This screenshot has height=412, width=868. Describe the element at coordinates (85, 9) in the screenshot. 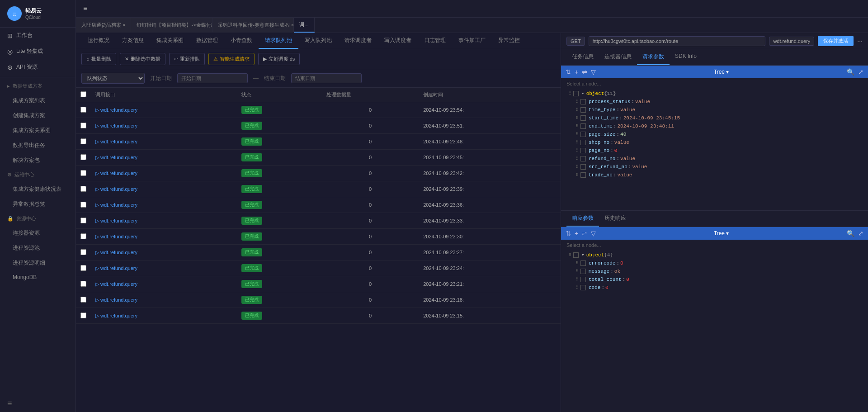

I see `hamburger-icon: ≡` at that location.